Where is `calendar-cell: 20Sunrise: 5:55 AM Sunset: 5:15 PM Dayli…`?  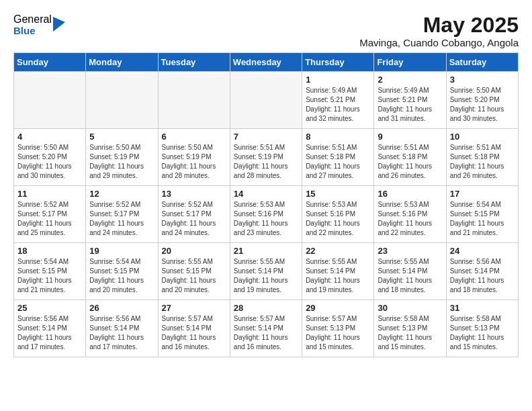 calendar-cell: 20Sunrise: 5:55 AM Sunset: 5:15 PM Dayli… is located at coordinates (193, 271).